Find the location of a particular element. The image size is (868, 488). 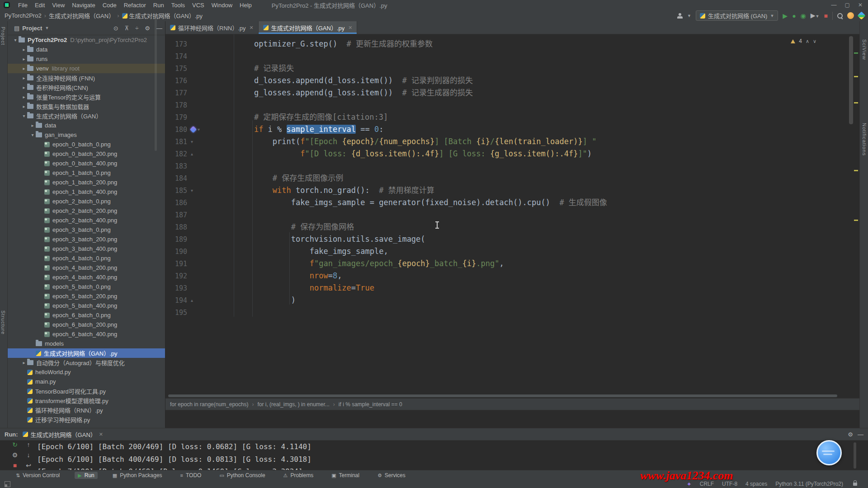

toolwindow-button-terminal: ▣Terminal is located at coordinates (345, 475).